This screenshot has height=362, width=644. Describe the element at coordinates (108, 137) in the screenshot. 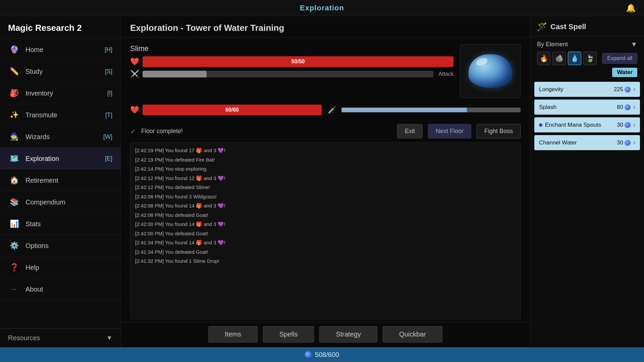

I see `wizards-key: [W]` at that location.